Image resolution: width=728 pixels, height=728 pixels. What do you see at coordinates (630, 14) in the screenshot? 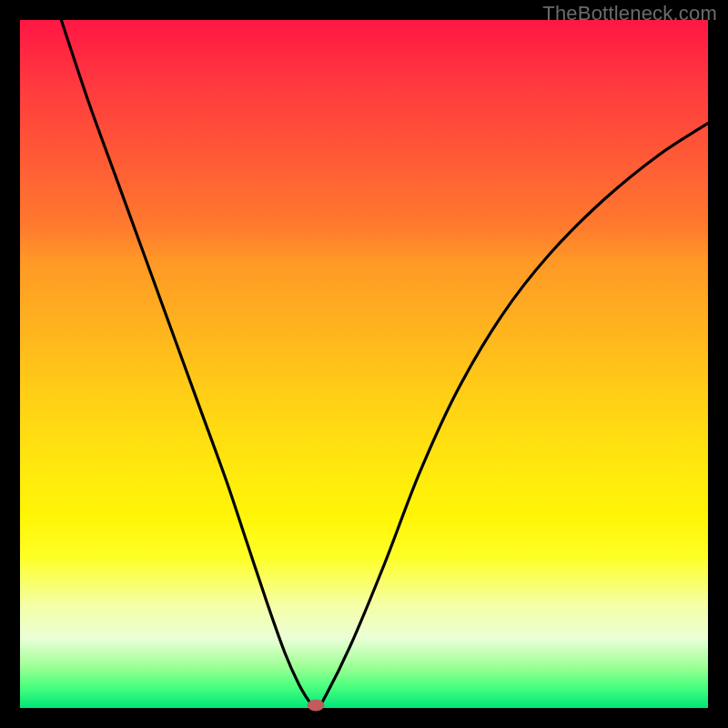
I see `watermark-text: TheBottleneck.com` at bounding box center [630, 14].